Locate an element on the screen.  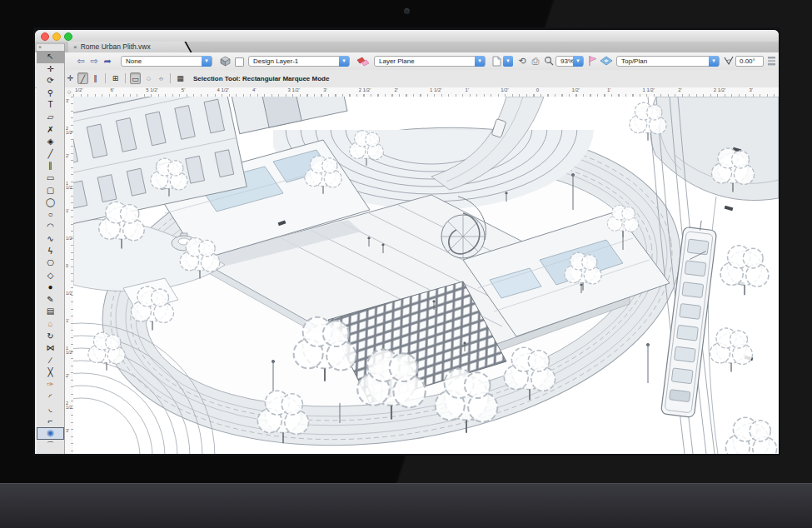
zoom-magnifier-icon is located at coordinates (549, 61).